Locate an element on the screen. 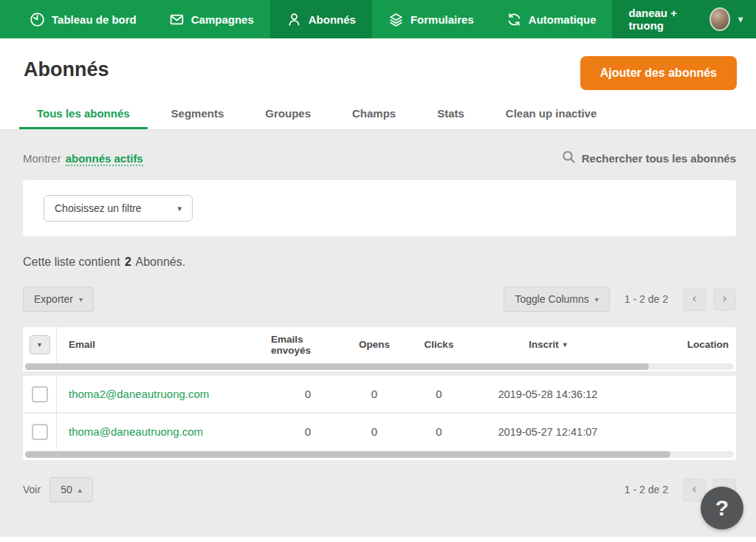 The image size is (756, 542). search-subscribers: Rechercher tous les abonnés is located at coordinates (649, 158).